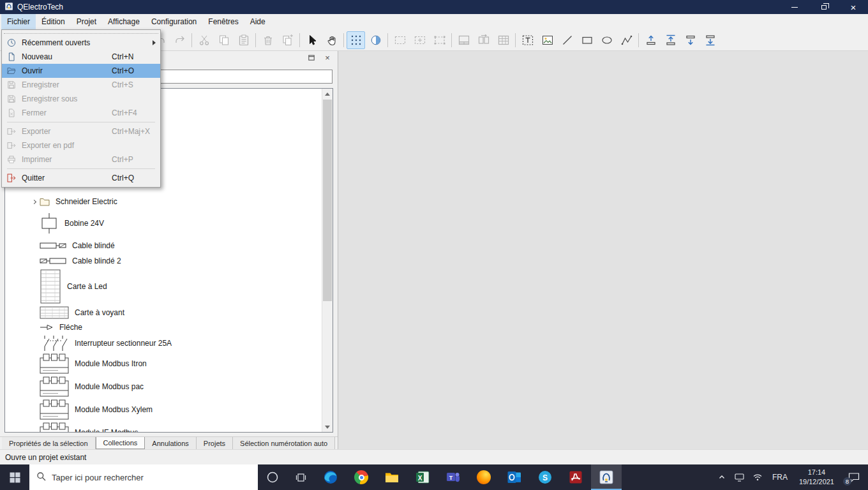  Describe the element at coordinates (739, 477) in the screenshot. I see `tray-display-icon` at that location.